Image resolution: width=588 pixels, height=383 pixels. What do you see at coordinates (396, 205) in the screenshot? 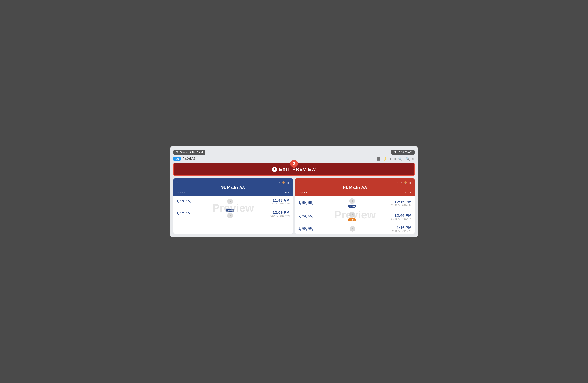
I see `hl-sub1-1: 5'12:11 PM` at bounding box center [396, 205].